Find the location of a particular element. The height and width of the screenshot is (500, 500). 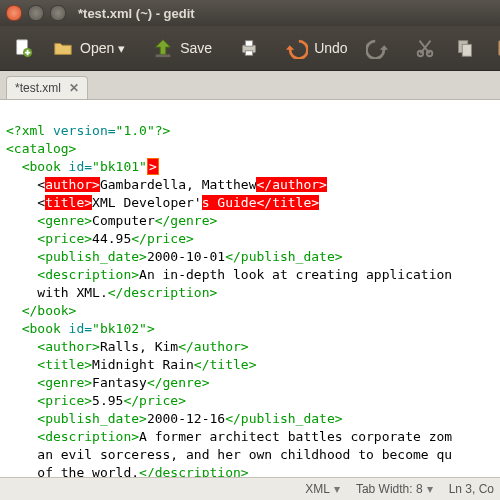

undo-arrow-icon is located at coordinates (297, 48).